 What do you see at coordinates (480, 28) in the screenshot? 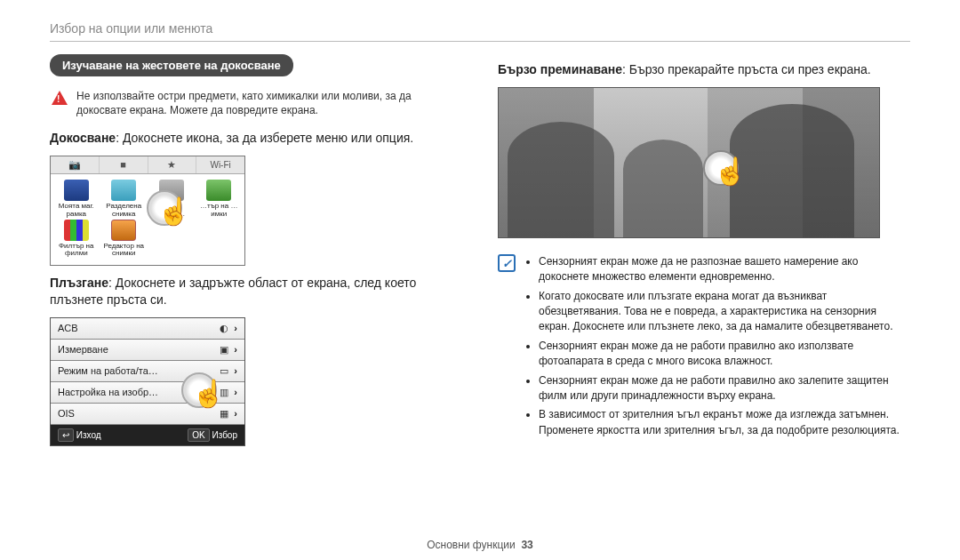
I see `breadcrumb: Избор на опции или менюта` at bounding box center [480, 28].